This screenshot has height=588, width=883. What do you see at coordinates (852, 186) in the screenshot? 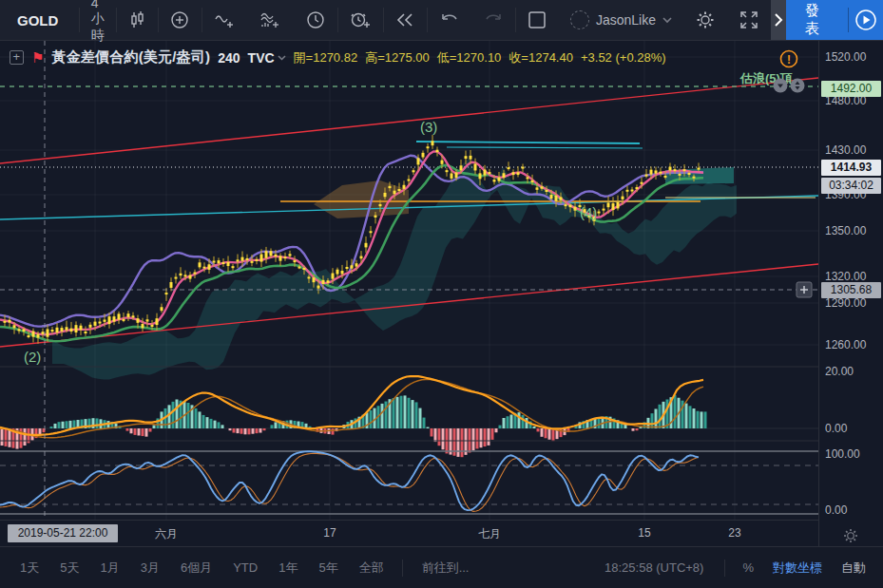
I see `price-countdown-label: 03:34:02` at bounding box center [852, 186].